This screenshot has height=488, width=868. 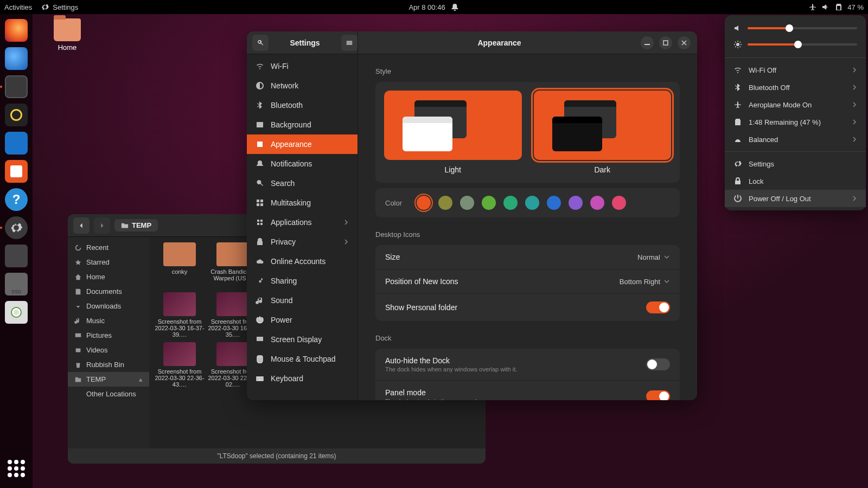 I want to click on settings-nav-multitasking: Multitasking, so click(x=302, y=203).